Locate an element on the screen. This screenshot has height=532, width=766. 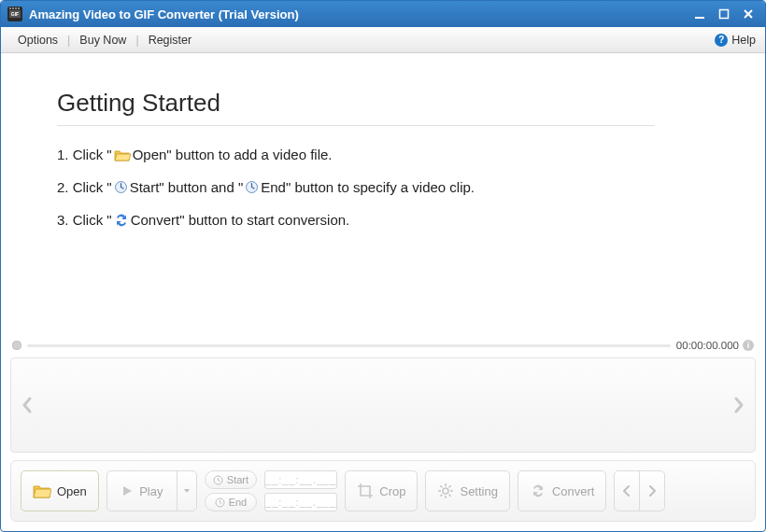
convert-label: Convert is located at coordinates (574, 491).